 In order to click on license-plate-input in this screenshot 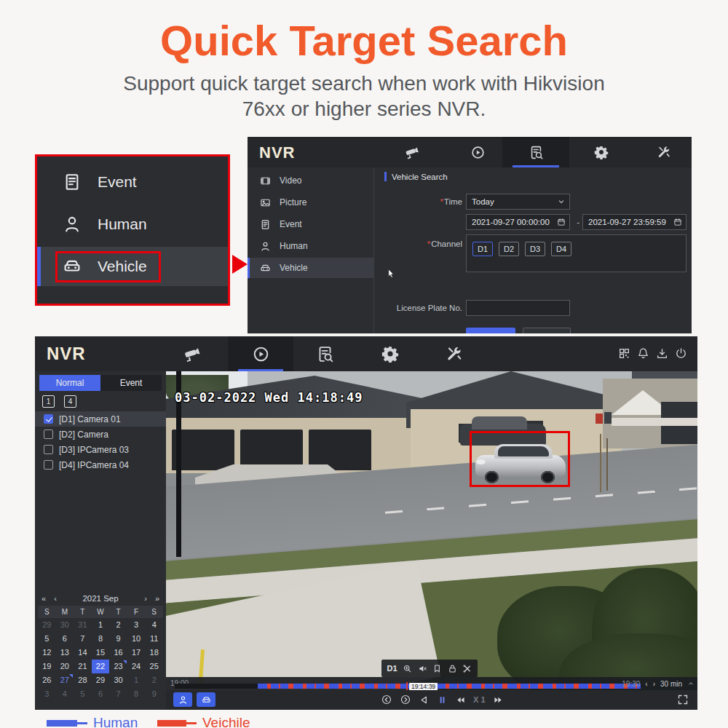, I will do `click(518, 308)`.